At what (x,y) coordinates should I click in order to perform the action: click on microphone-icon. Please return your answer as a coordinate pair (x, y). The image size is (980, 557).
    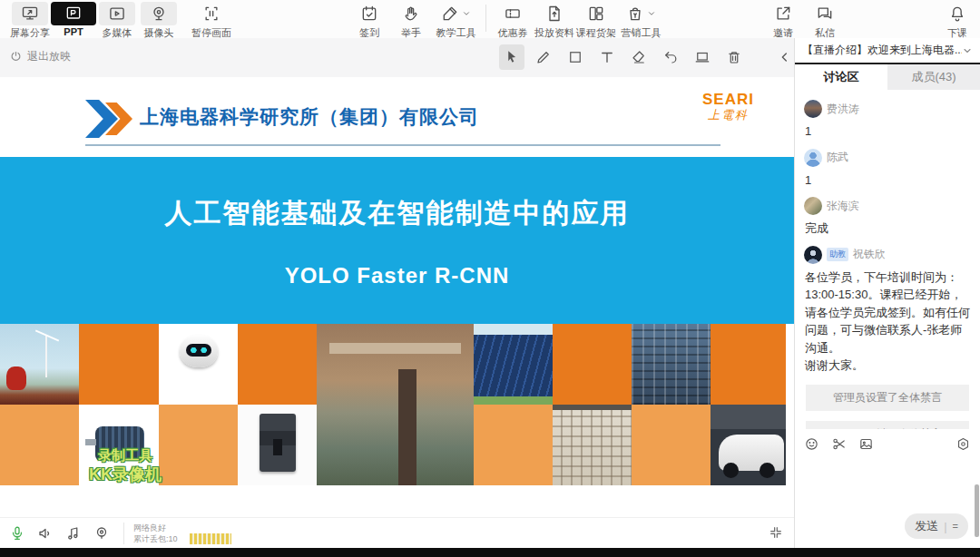
    Looking at the image, I should click on (17, 533).